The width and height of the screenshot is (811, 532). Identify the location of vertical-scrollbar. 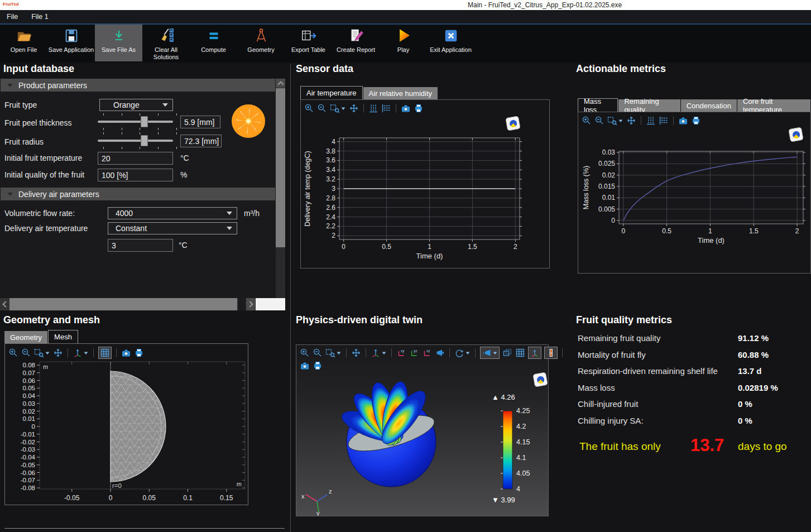
(280, 194).